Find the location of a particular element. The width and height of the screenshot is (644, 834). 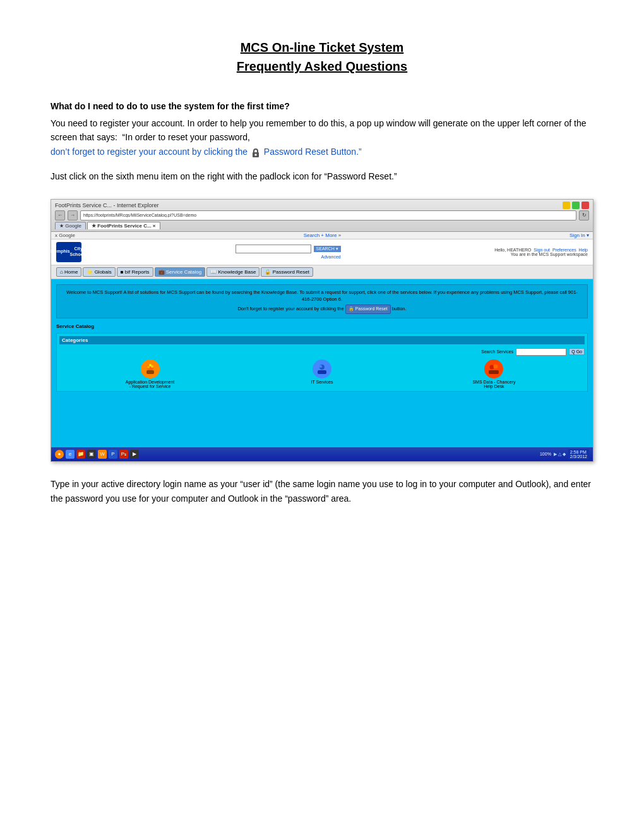

title-line1: MCS On-line Ticket System is located at coordinates (322, 47).